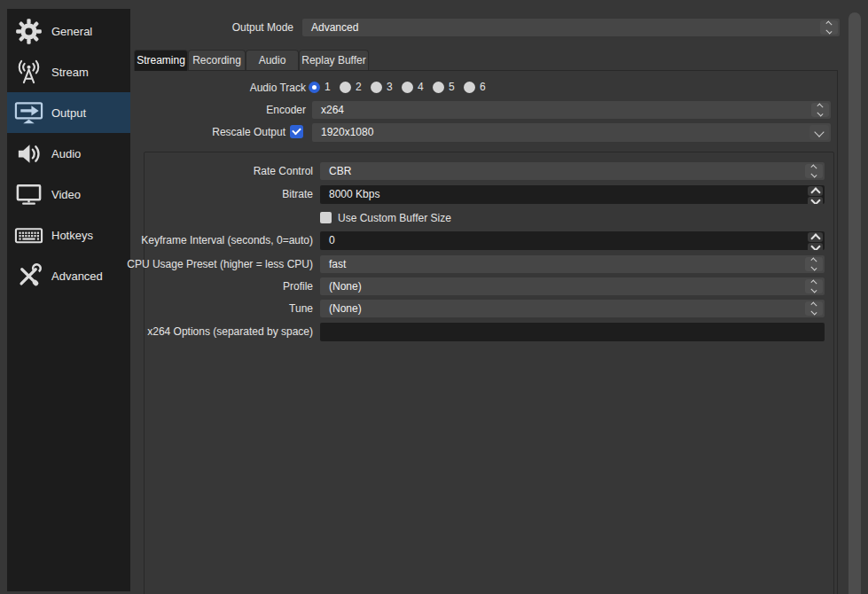  Describe the element at coordinates (273, 60) in the screenshot. I see `tab-label: Audio` at that location.